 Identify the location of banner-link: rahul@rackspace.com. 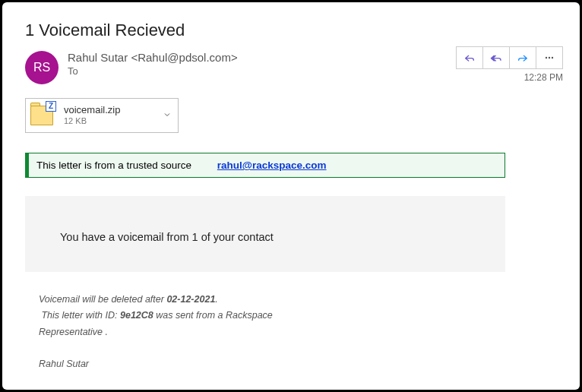
(272, 166).